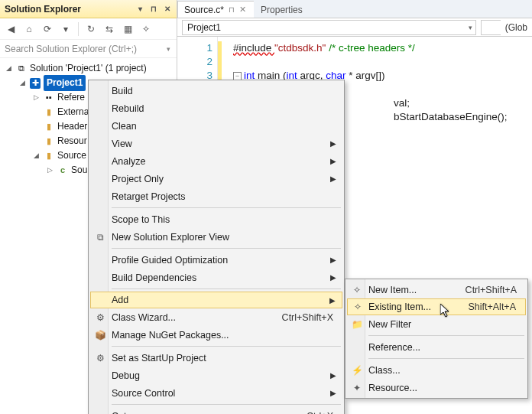  I want to click on context-menu-item: Source Control▶, so click(216, 393).